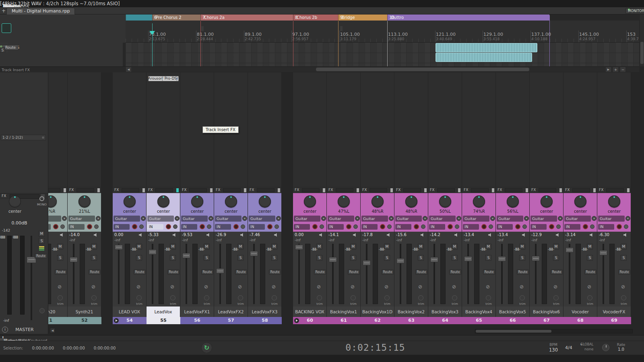 Image resolution: width=644 pixels, height=362 pixels. What do you see at coordinates (23, 138) in the screenshot?
I see `master-output-select: 1-2 / 1-2(2)` at bounding box center [23, 138].